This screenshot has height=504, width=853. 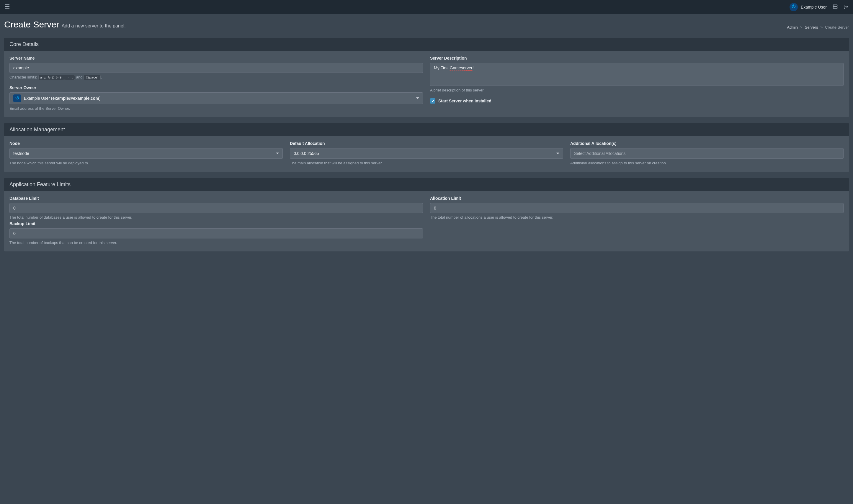 What do you see at coordinates (818, 27) in the screenshot?
I see `breadcrumb: Admin > Servers > Create Server` at bounding box center [818, 27].